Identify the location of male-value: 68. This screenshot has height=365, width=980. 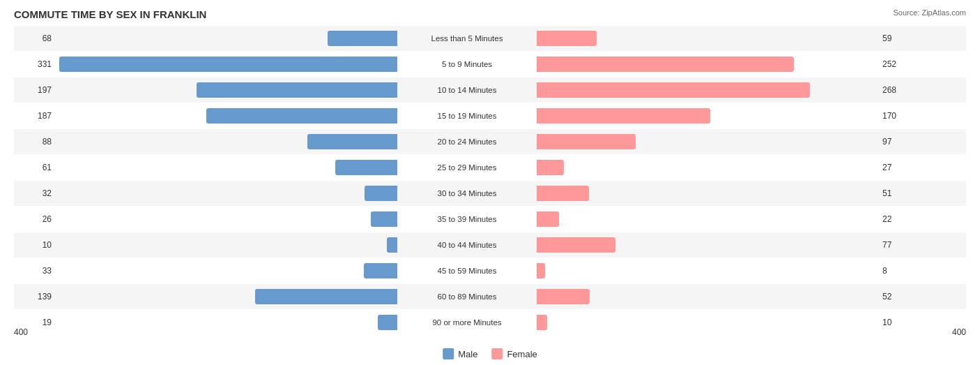
(35, 38).